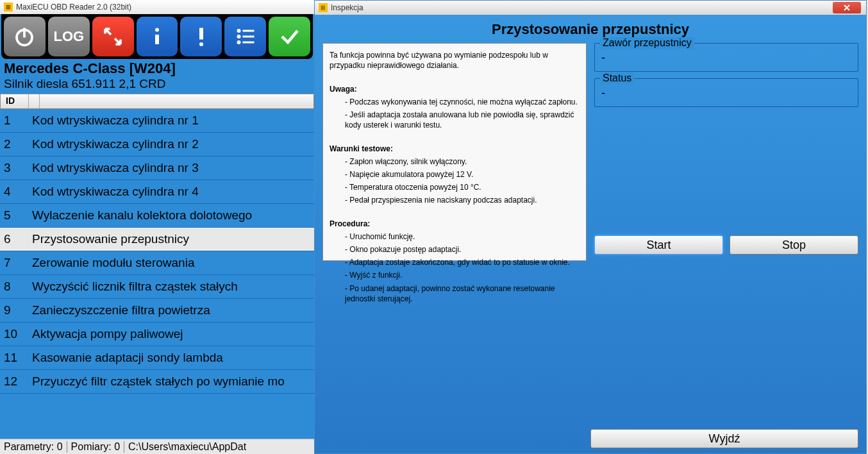 The height and width of the screenshot is (454, 868). What do you see at coordinates (201, 37) in the screenshot?
I see `warning-button` at bounding box center [201, 37].